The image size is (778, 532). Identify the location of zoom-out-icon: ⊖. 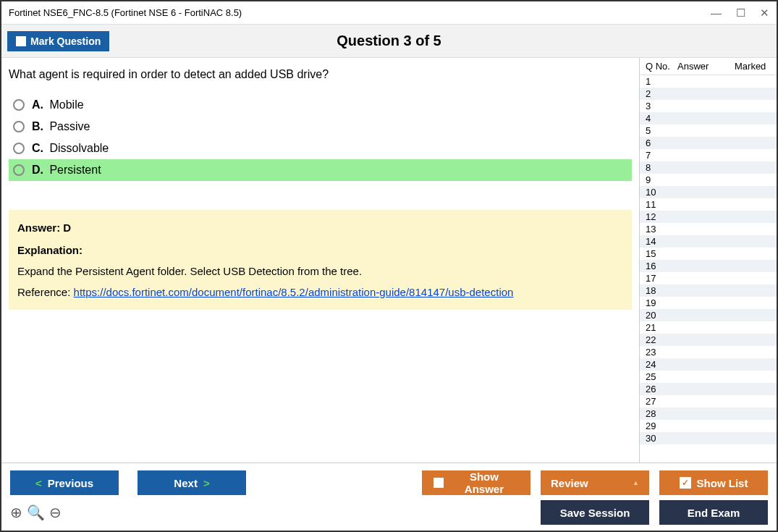
(55, 512).